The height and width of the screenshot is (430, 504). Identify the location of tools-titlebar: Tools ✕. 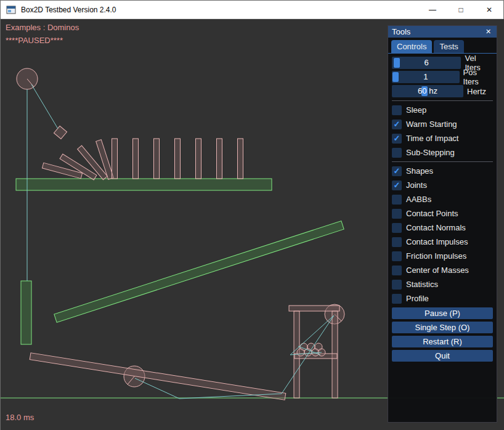
(442, 32).